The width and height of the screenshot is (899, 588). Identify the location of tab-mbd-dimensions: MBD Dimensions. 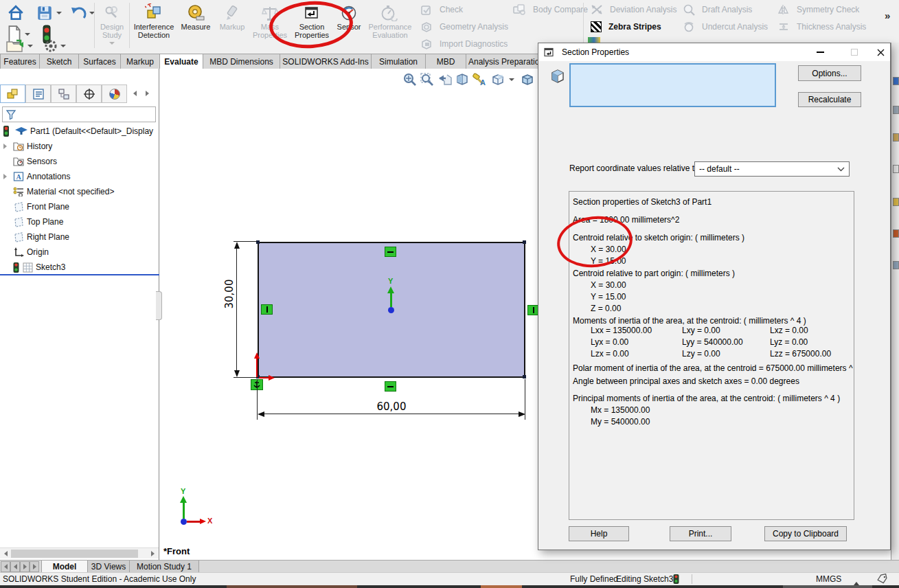
(242, 61).